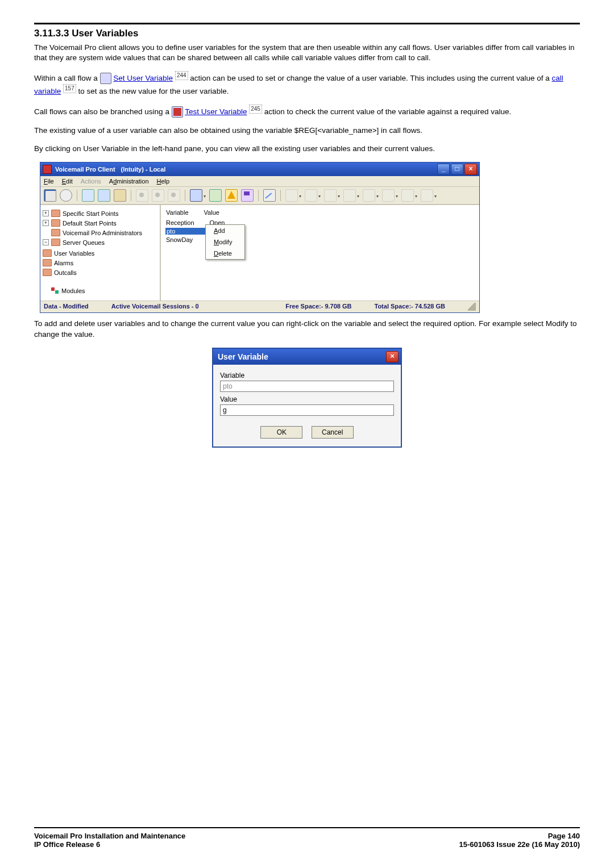  What do you see at coordinates (318, 307) in the screenshot?
I see `status-free-space: Free Space:- 9.708 GB` at bounding box center [318, 307].